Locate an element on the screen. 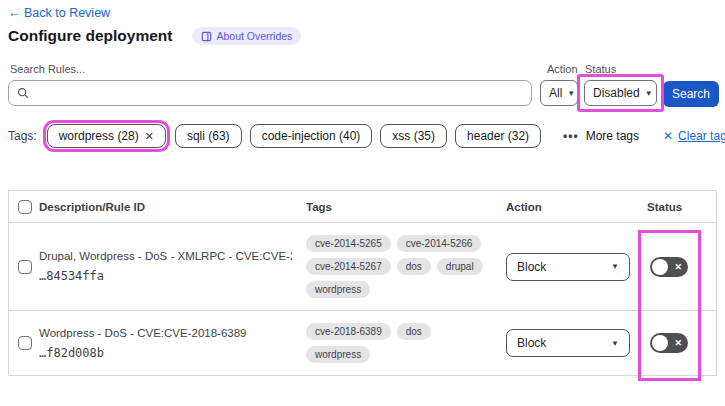 The height and width of the screenshot is (406, 725). rule-description: Wordpress - DoS - CVE:CVE-2018-6389 is located at coordinates (166, 333).